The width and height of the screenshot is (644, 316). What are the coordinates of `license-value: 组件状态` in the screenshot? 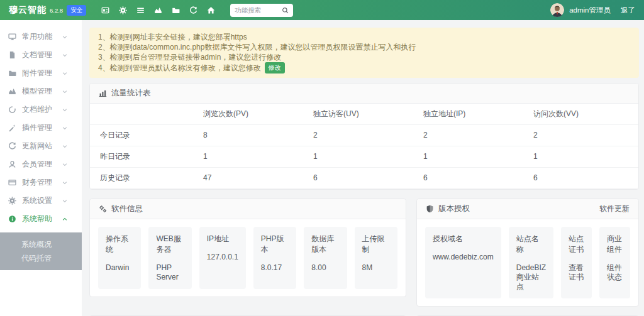 It's located at (615, 273).